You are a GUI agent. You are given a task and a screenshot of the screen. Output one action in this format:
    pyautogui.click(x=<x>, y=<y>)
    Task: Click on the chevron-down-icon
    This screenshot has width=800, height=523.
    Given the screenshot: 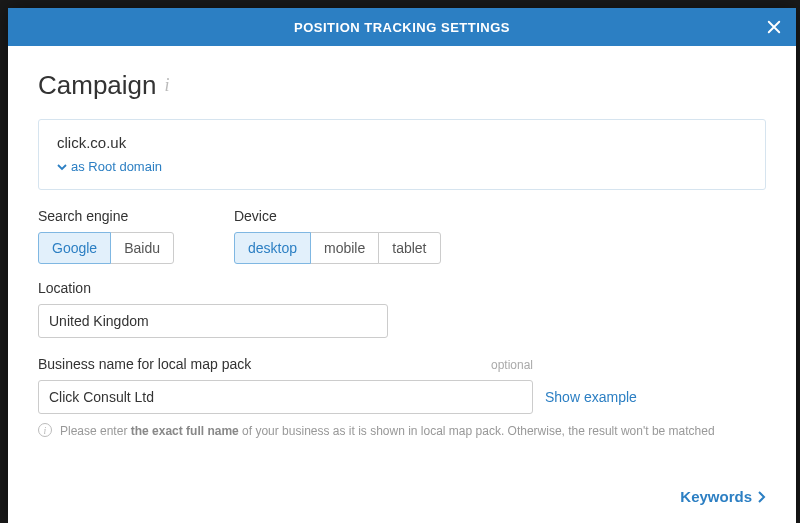 What is the action you would take?
    pyautogui.click(x=62, y=166)
    